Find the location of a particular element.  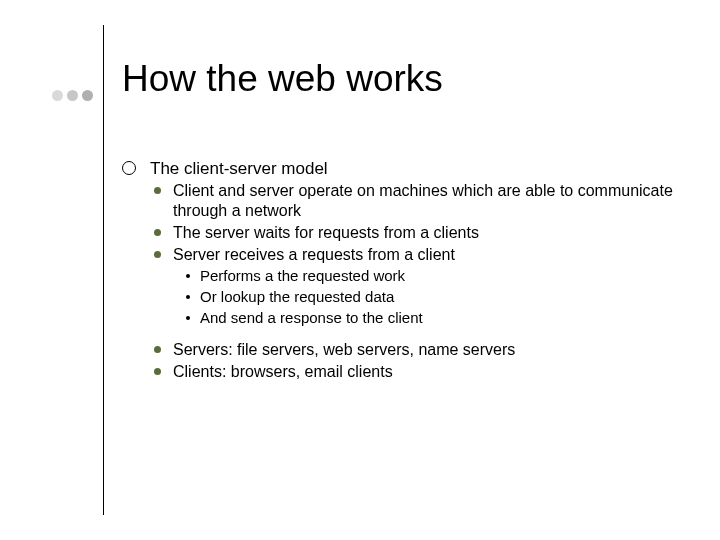

list-item-text: The client-server model is located at coordinates (239, 168).